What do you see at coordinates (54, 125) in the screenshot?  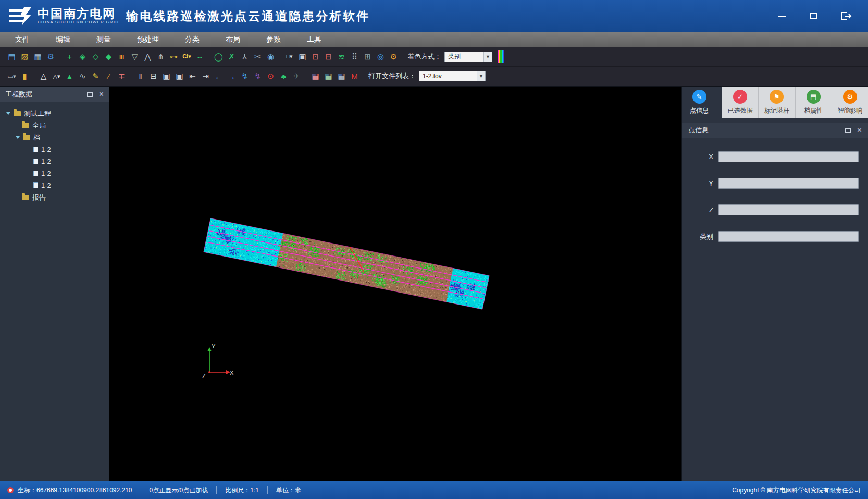 I see `tree-node-global: 全局` at bounding box center [54, 125].